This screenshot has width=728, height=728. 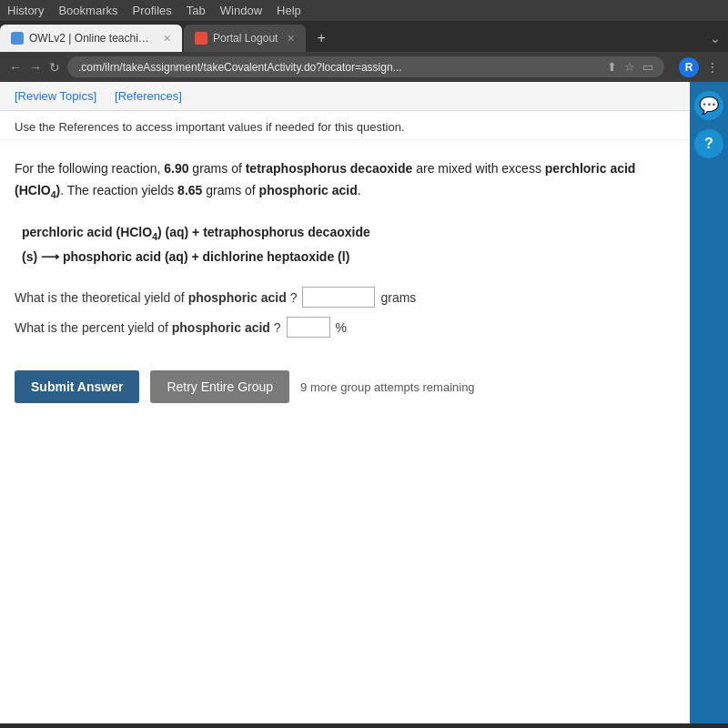 I want to click on chat-icon: 💬, so click(x=709, y=106).